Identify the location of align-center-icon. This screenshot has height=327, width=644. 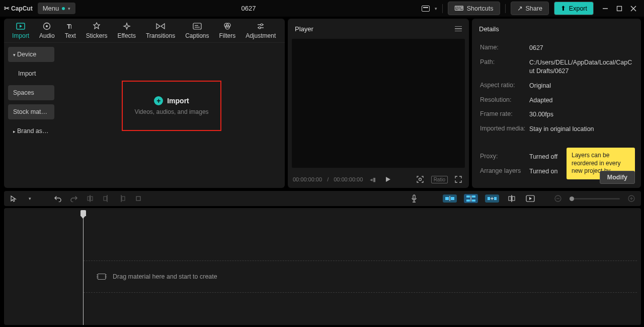
(512, 199).